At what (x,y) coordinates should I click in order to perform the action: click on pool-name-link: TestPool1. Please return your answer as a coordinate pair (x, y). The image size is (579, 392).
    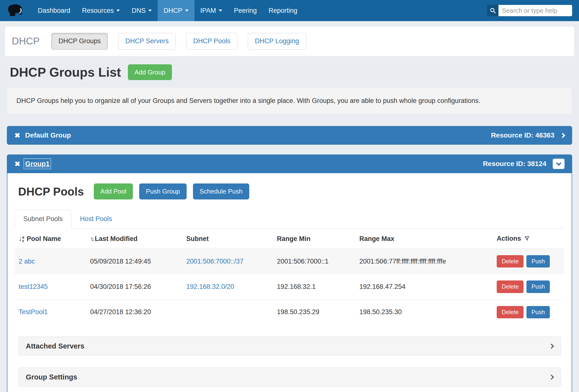
    Looking at the image, I should click on (33, 312).